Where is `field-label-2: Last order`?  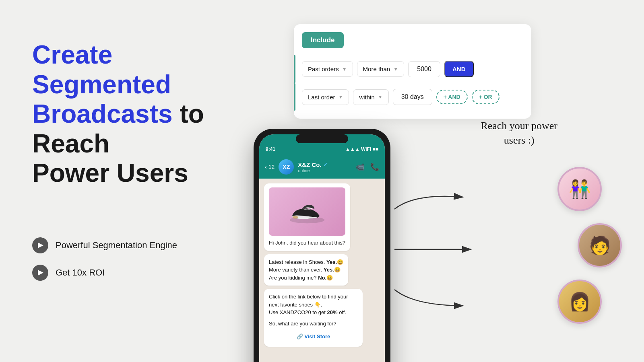 field-label-2: Last order is located at coordinates (322, 97).